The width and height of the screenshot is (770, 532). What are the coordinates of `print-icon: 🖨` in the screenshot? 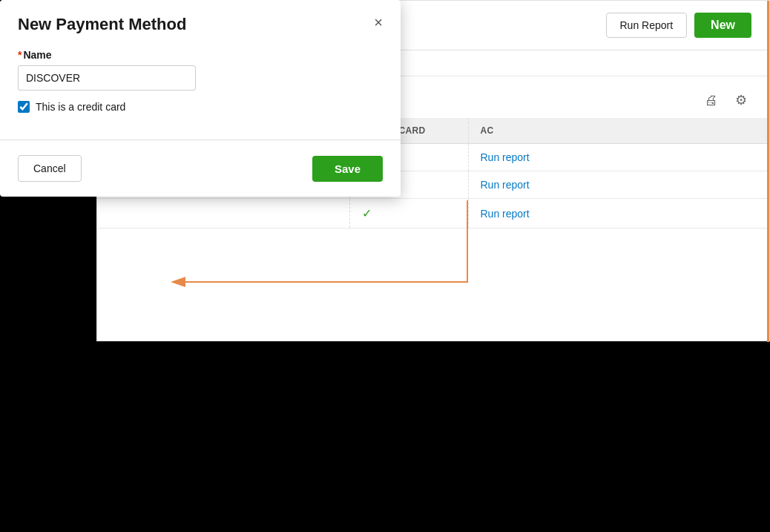 It's located at (711, 100).